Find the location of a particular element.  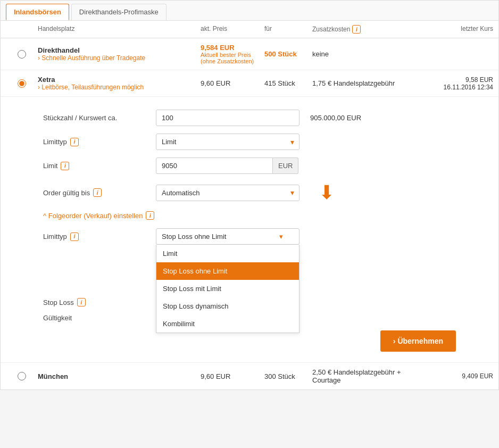

kurswert-display: 905.000,00 EUR is located at coordinates (336, 118).